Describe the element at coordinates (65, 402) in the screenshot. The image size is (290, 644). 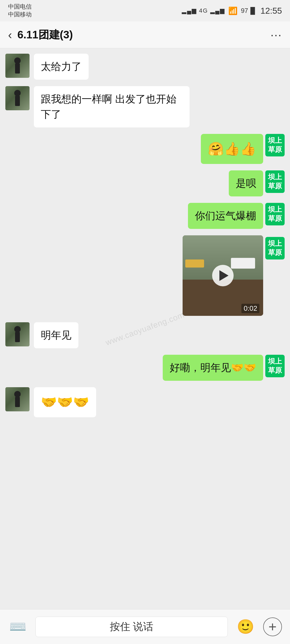
I see `message-text: 🤝🤝🤝` at that location.